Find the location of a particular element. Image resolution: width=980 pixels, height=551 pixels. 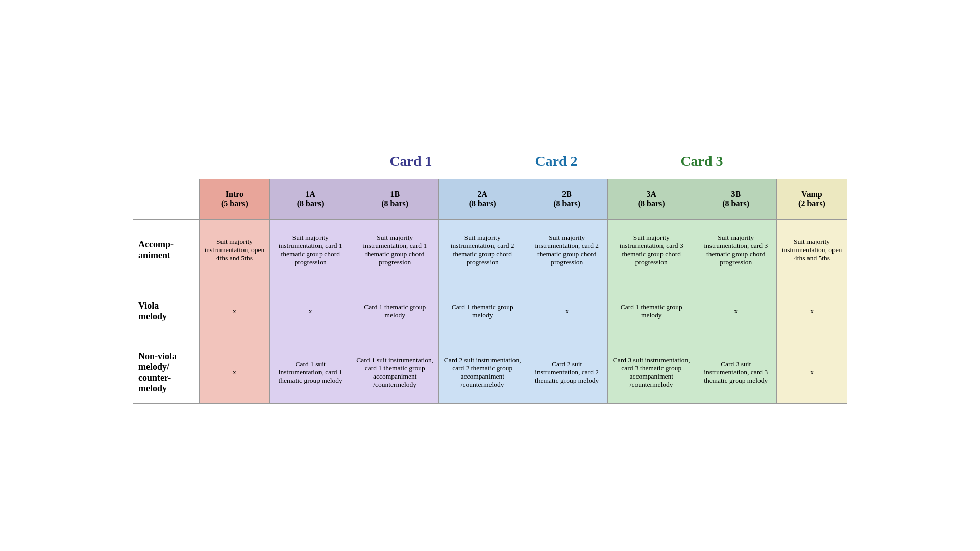

col-header-1a: 1A(8 bars) is located at coordinates (310, 199).